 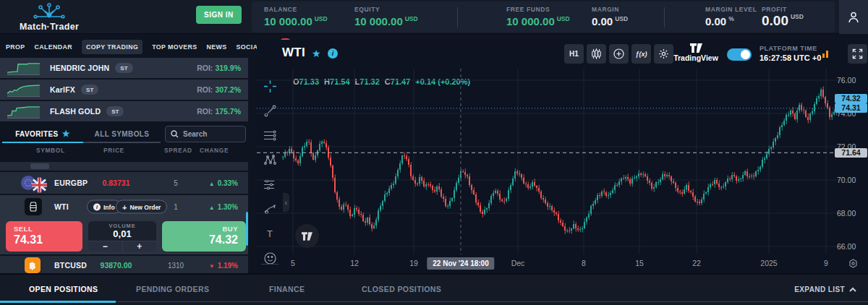 I want to click on price-tick-label: 68.00, so click(x=852, y=213).